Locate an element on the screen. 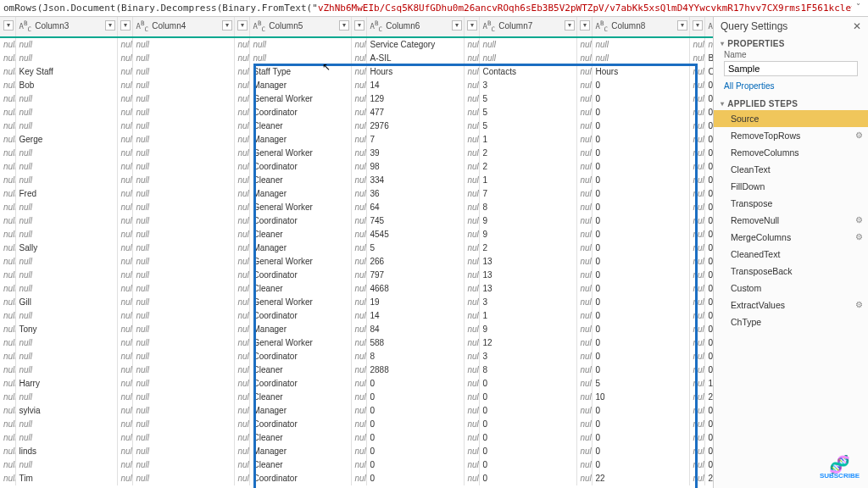 This screenshot has width=868, height=488. cell: 2 is located at coordinates (527, 248).